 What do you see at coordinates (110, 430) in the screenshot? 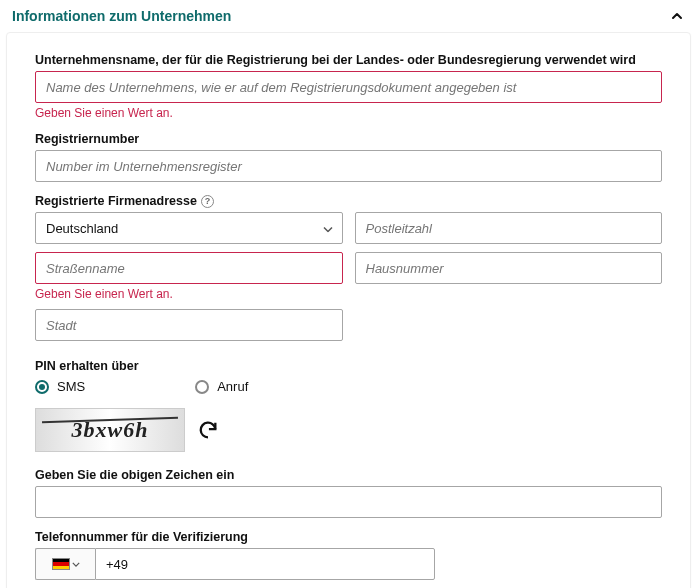
I see `captcha-image: 3bxw6h` at bounding box center [110, 430].